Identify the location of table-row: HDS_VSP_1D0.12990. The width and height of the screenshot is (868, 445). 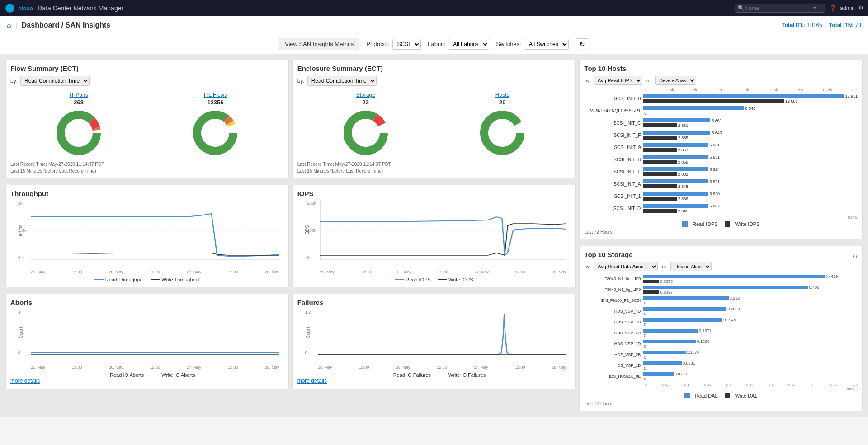
(721, 344).